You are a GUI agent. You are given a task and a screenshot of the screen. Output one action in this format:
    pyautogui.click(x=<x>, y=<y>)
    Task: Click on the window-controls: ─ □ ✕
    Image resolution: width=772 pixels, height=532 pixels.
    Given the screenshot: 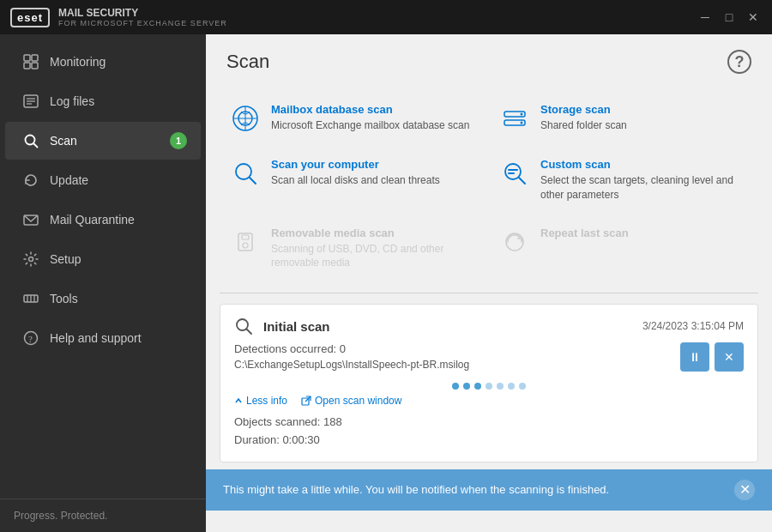 What is the action you would take?
    pyautogui.click(x=729, y=17)
    